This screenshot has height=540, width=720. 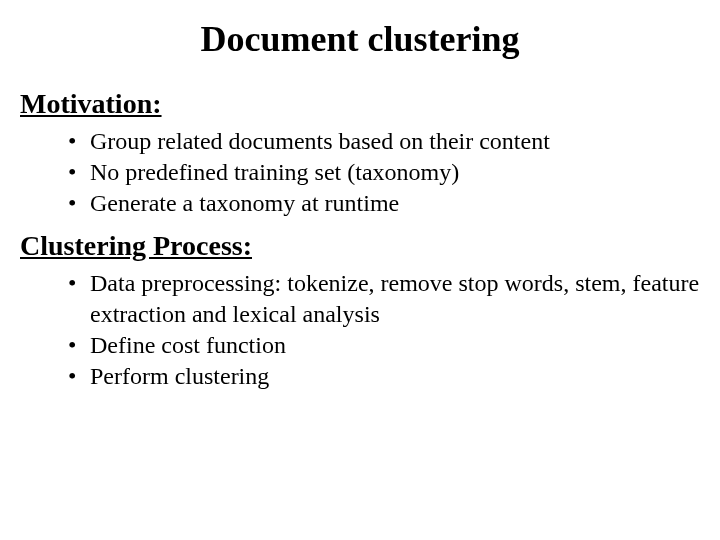 What do you see at coordinates (384, 299) in the screenshot?
I see `list-item: Data preprocessing: tokenize, remove sto…` at bounding box center [384, 299].